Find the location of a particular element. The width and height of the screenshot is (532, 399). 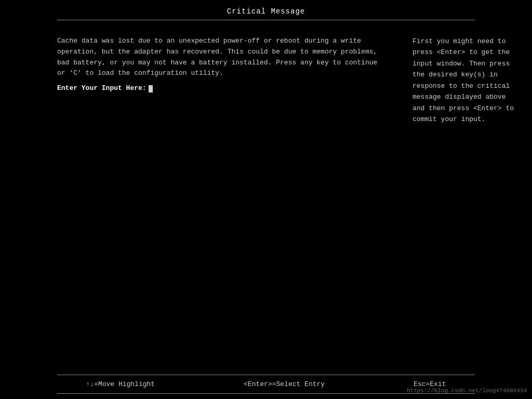

window-title: Critical Message is located at coordinates (266, 11).